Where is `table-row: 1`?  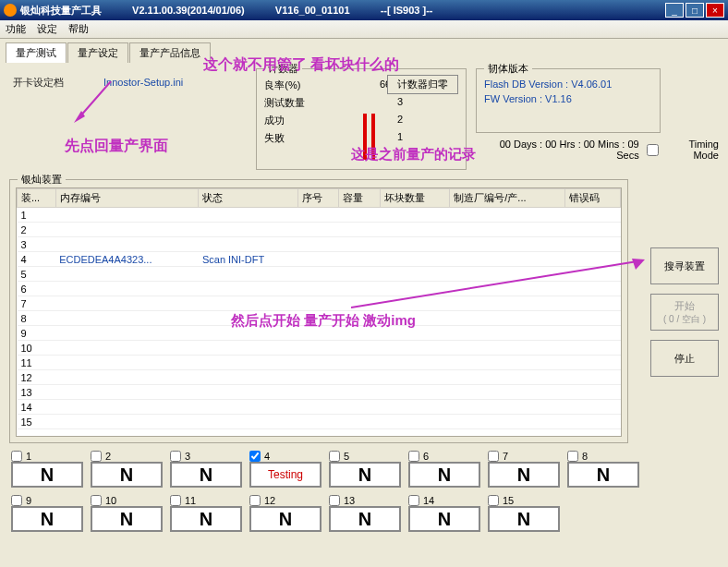
table-row: 1 is located at coordinates (320, 215).